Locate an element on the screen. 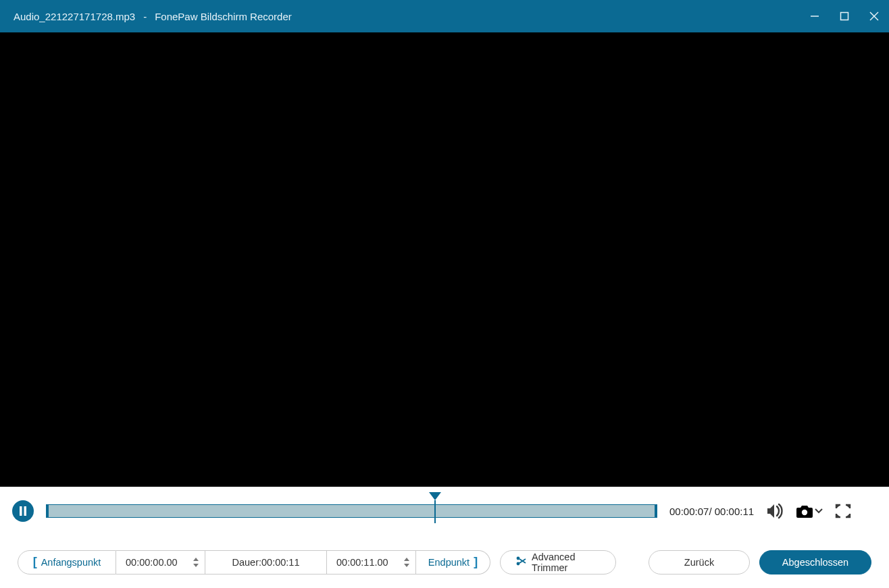  scissors-icon is located at coordinates (521, 562).